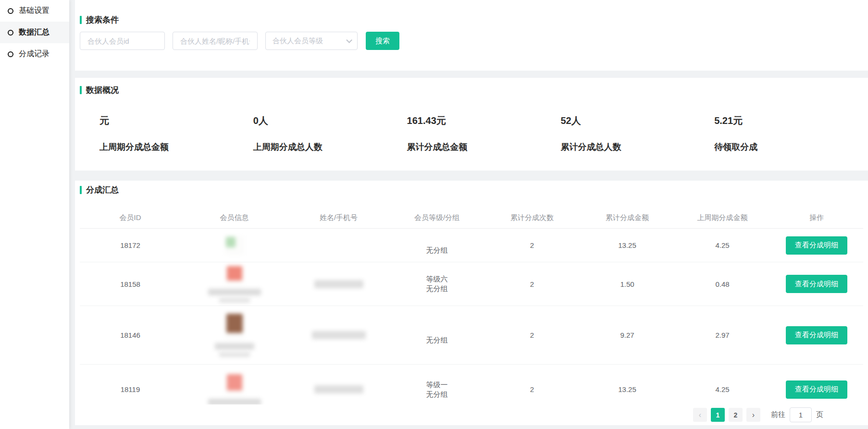 This screenshot has width=868, height=429. Describe the element at coordinates (471, 415) in the screenshot. I see `pagination-bar: ‹ 1 2 › 前往 页` at that location.